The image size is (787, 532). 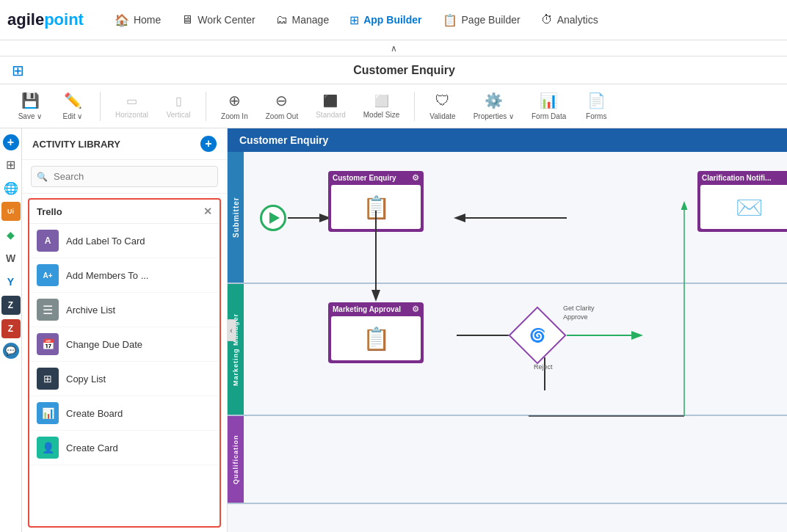 I want to click on collapse-bar: ∧, so click(x=394, y=48).